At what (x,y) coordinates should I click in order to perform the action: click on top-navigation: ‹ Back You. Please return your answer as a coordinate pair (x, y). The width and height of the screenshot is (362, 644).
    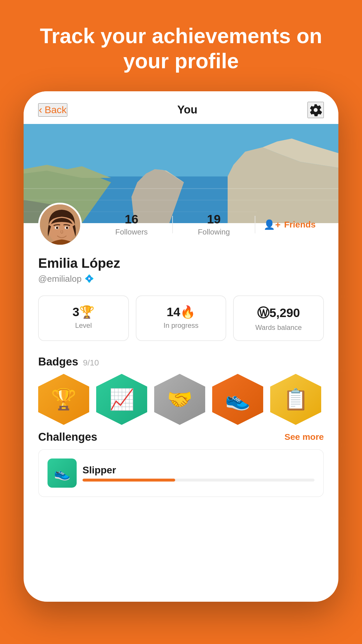
    Looking at the image, I should click on (181, 108).